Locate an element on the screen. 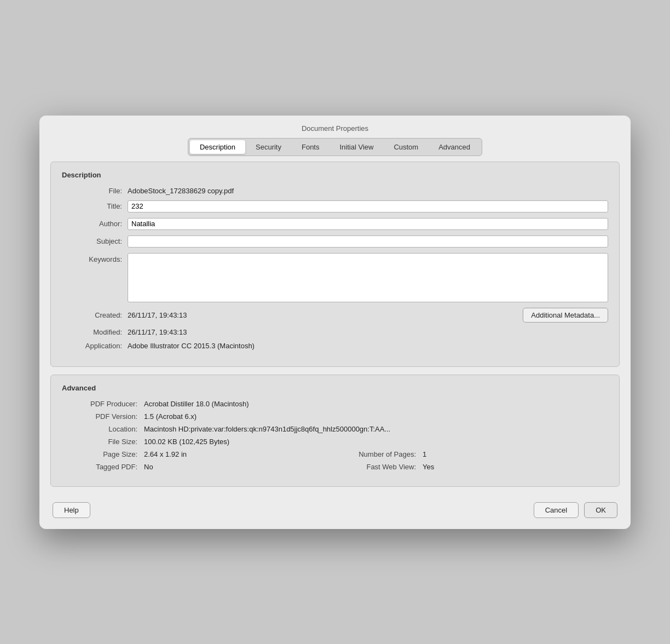 The height and width of the screenshot is (644, 670). pdf-version-row: PDF Version: 1.5 (Acrobat 6.x) is located at coordinates (335, 416).